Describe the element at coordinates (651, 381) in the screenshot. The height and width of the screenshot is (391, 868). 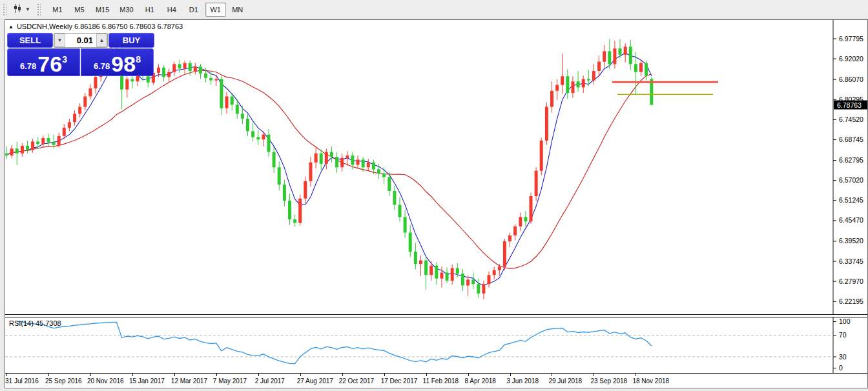
I see `date-axis-label: 18 Nov 2018` at that location.